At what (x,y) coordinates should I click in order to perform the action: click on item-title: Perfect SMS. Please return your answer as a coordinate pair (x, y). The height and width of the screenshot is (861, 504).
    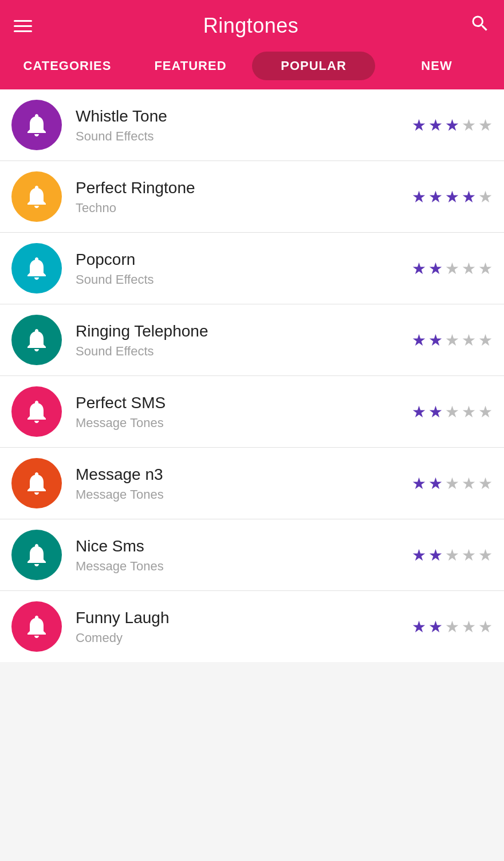
    Looking at the image, I should click on (244, 403).